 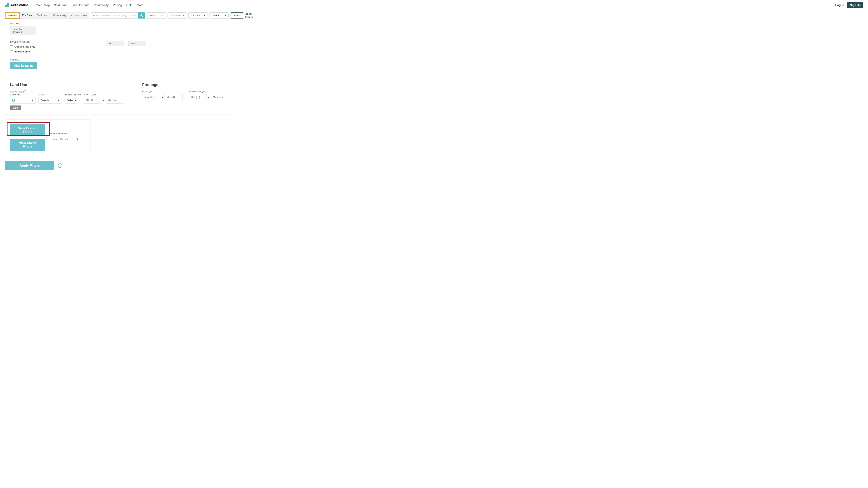 What do you see at coordinates (50, 98) in the screenshot?
I see `crop-col: CROP Search ▼` at bounding box center [50, 98].